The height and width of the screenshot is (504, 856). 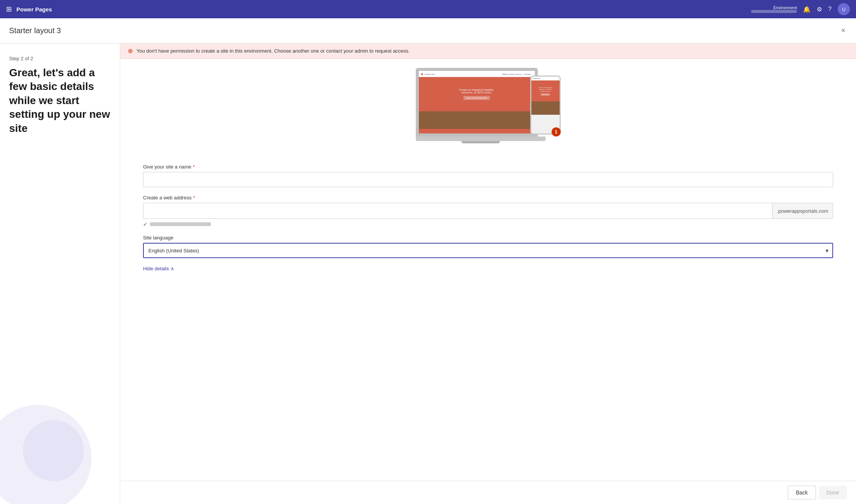 I want to click on web-address-input, so click(x=458, y=211).